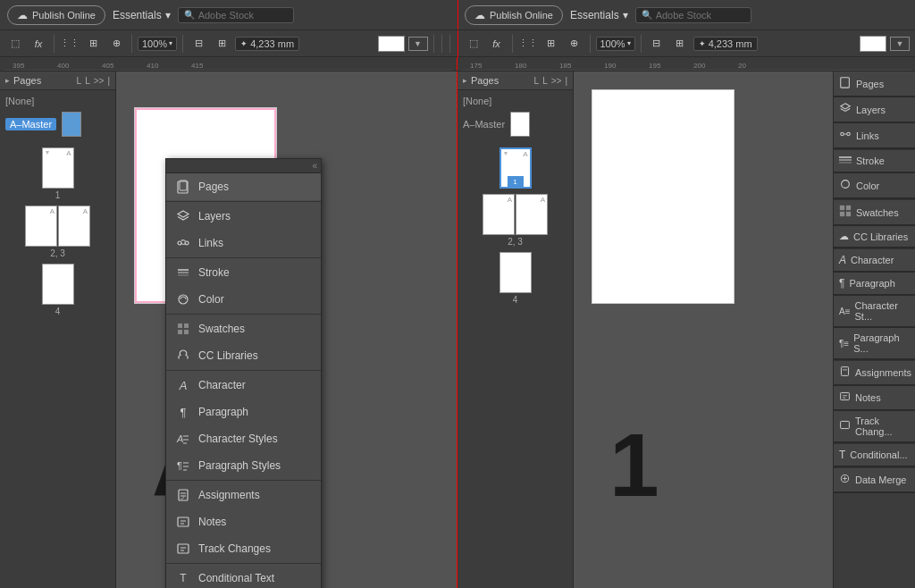 The height and width of the screenshot is (588, 915). Describe the element at coordinates (243, 329) in the screenshot. I see `menu-item-swatches: Swatches` at that location.